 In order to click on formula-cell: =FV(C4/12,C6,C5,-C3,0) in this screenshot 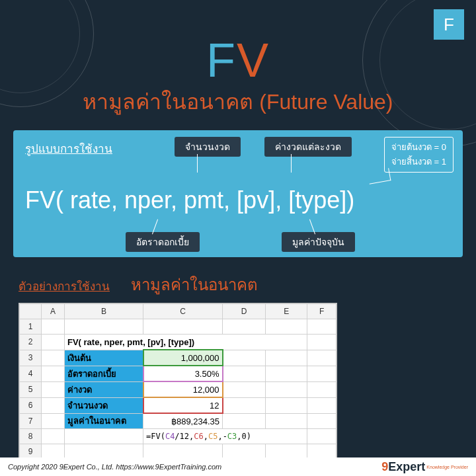, I will do `click(225, 436)`.